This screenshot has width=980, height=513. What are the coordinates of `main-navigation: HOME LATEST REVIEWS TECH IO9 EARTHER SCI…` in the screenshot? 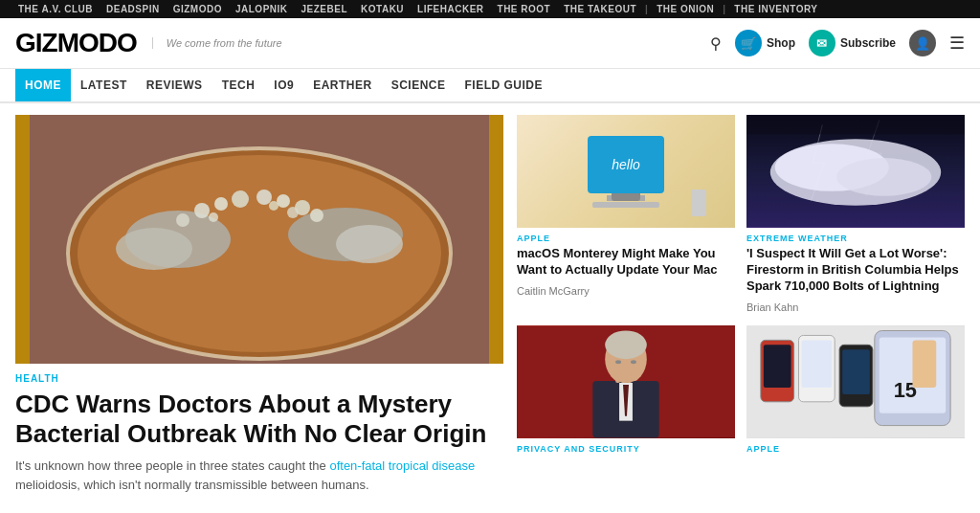 It's located at (490, 86).